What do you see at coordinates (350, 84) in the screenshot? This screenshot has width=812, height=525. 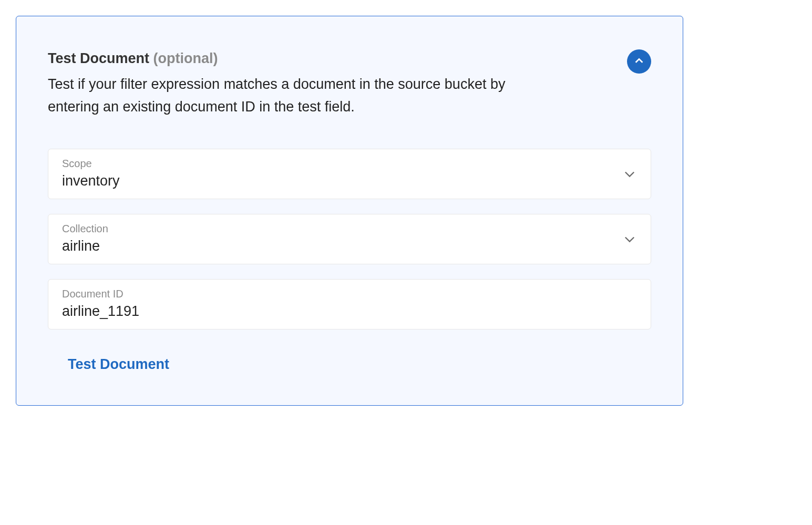 I see `panel-header: Test Document (optional) Test if your fi…` at bounding box center [350, 84].